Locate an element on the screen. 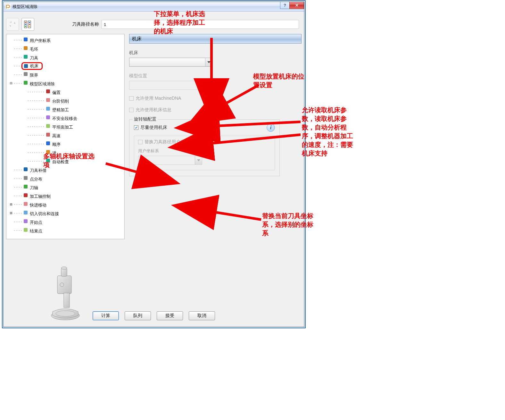  tree-item: ········自动检查 is located at coordinates (65, 161).